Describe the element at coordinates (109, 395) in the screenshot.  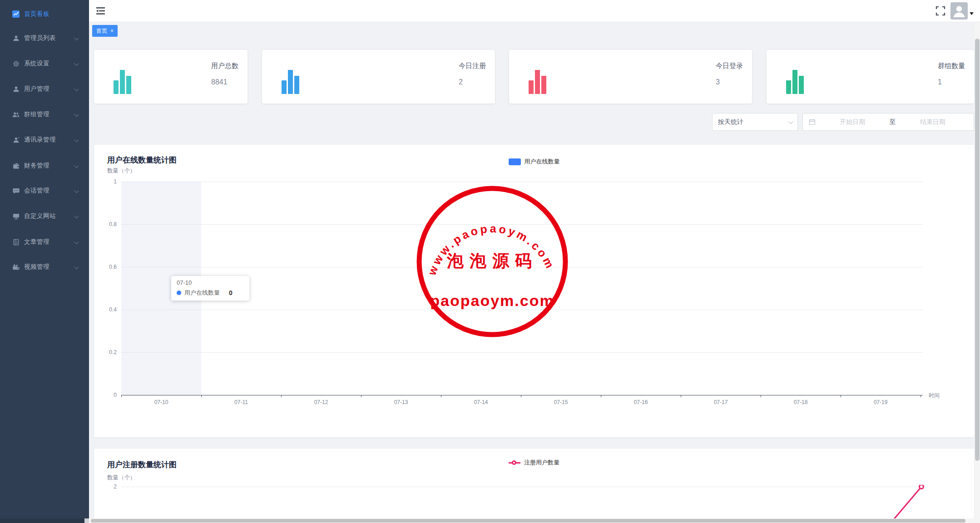
I see `y-tick: 0` at that location.